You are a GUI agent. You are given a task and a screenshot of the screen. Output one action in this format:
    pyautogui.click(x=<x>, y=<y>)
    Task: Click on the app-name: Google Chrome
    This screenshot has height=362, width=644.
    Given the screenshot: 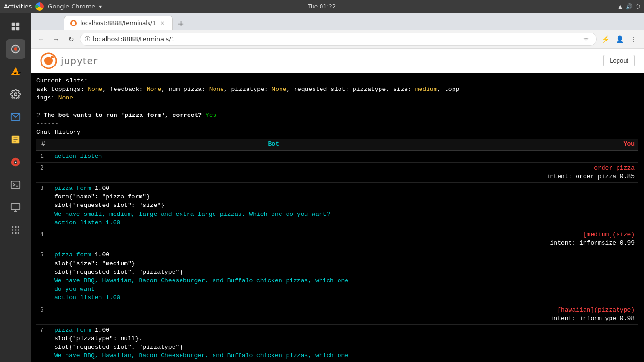 What is the action you would take?
    pyautogui.click(x=72, y=7)
    